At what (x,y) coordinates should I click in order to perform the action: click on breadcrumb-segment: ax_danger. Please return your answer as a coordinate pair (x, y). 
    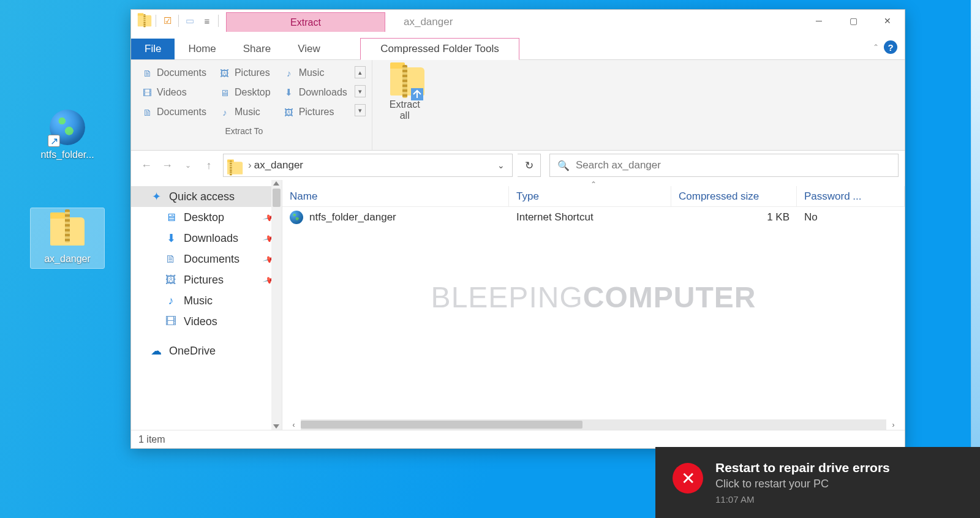
    Looking at the image, I should click on (279, 165).